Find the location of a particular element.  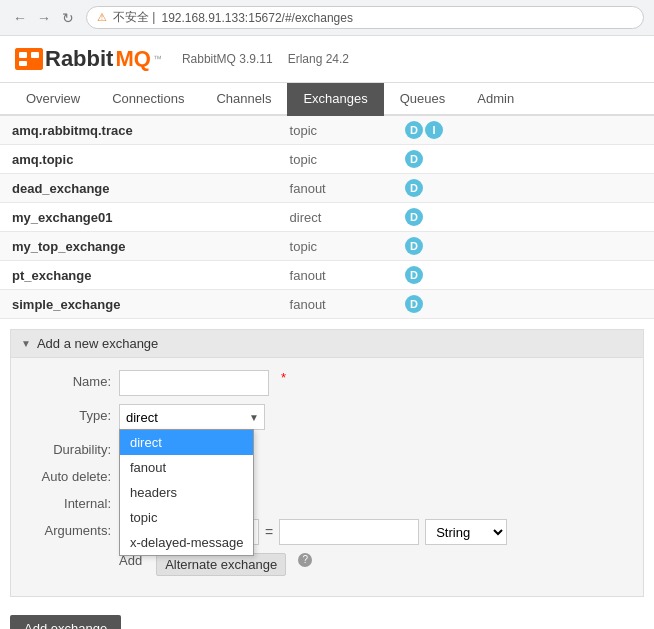

dropdown-topic: topic is located at coordinates (186, 518).